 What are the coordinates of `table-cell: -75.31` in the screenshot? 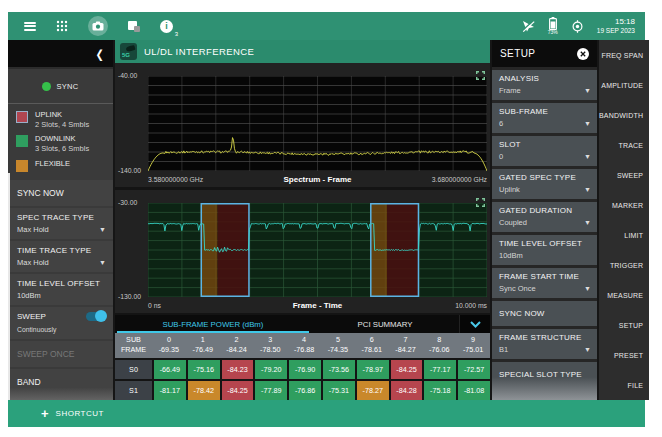 It's located at (339, 390).